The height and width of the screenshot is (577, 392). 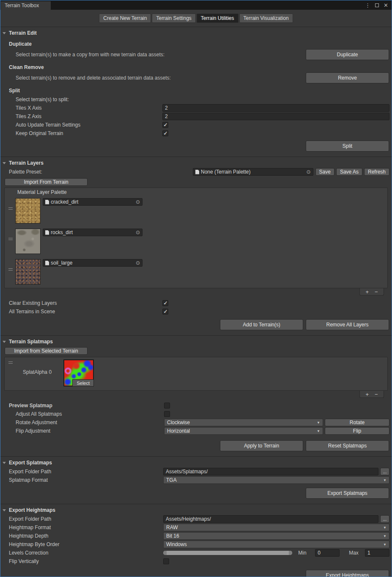 I want to click on layer-object-field: soil_large ⊙, so click(x=93, y=263).